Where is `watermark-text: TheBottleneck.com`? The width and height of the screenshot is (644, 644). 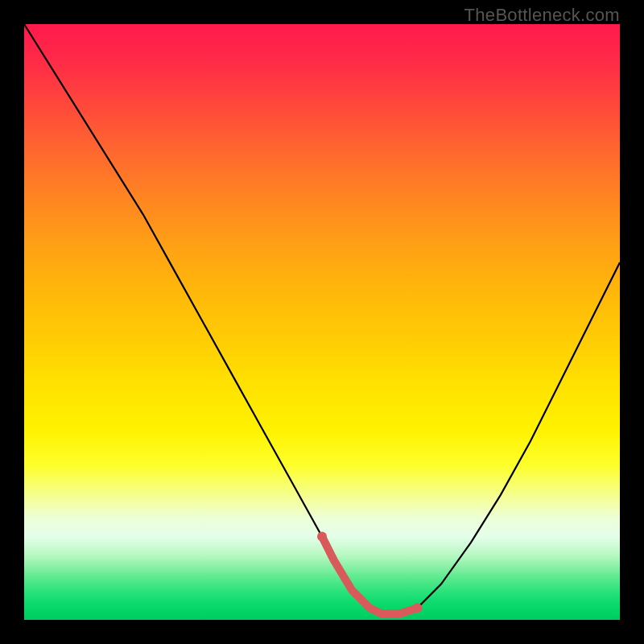
watermark-text: TheBottleneck.com is located at coordinates (543, 15).